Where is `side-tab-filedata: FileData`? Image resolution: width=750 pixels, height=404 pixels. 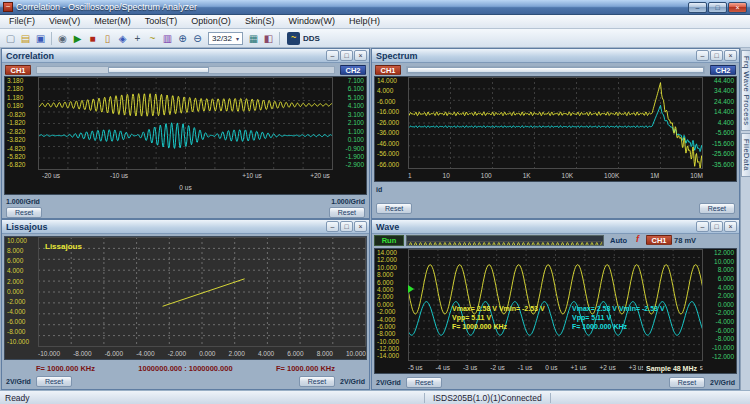 side-tab-filedata: FileData is located at coordinates (746, 155).